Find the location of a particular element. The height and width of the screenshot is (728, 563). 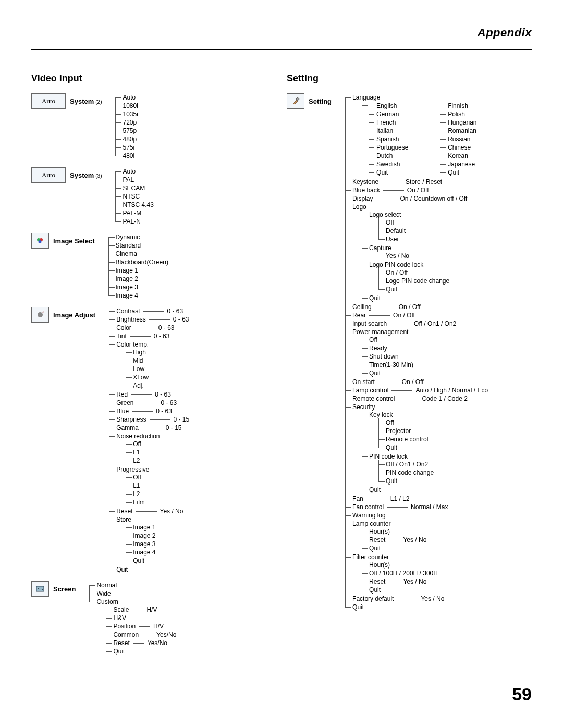

tree-value: Off / On1 / On2 is located at coordinates (435, 324).